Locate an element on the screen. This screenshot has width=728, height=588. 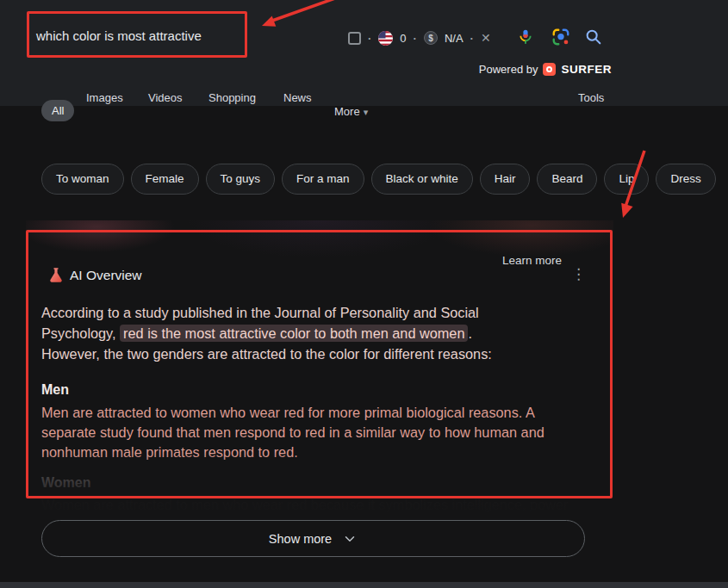
google-lens-icon is located at coordinates (561, 37).